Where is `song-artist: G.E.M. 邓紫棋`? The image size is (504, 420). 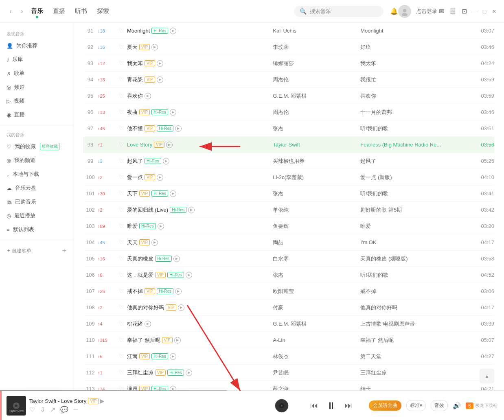
song-artist: G.E.M. 邓紫棋 is located at coordinates (317, 96).